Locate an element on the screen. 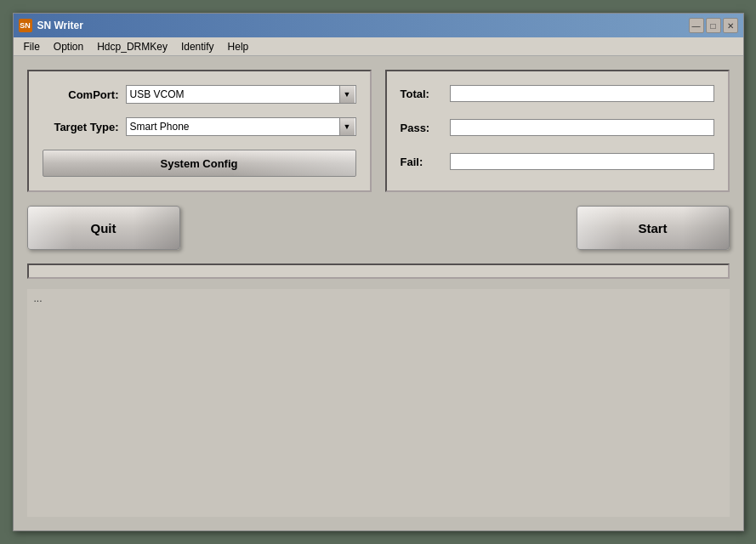  start-button: Start is located at coordinates (653, 228).